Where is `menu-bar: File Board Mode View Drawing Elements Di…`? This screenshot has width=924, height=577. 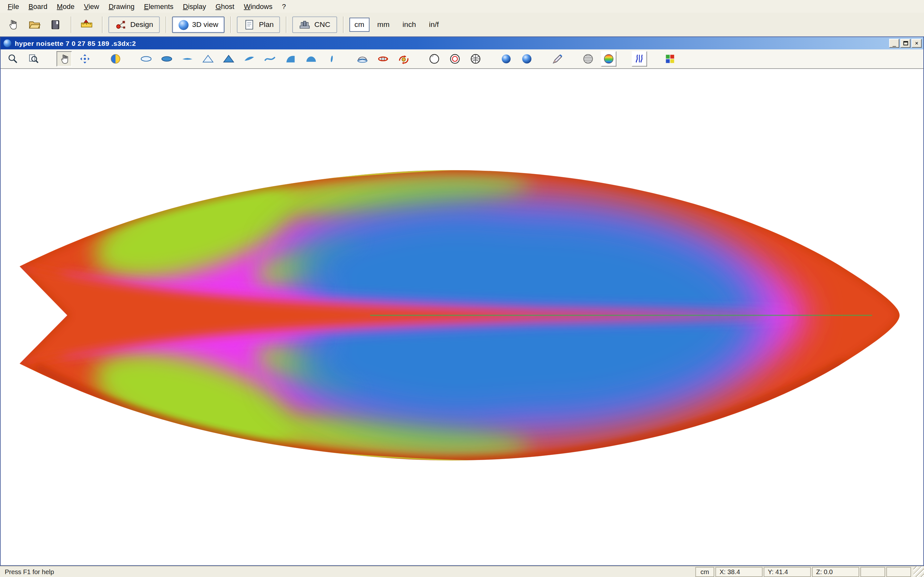 menu-bar: File Board Mode View Drawing Elements Di… is located at coordinates (462, 6).